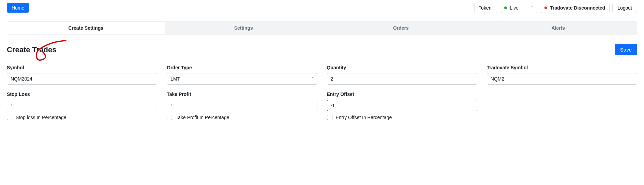  What do you see at coordinates (82, 75) in the screenshot?
I see `field-symbol: Symbol` at bounding box center [82, 75].